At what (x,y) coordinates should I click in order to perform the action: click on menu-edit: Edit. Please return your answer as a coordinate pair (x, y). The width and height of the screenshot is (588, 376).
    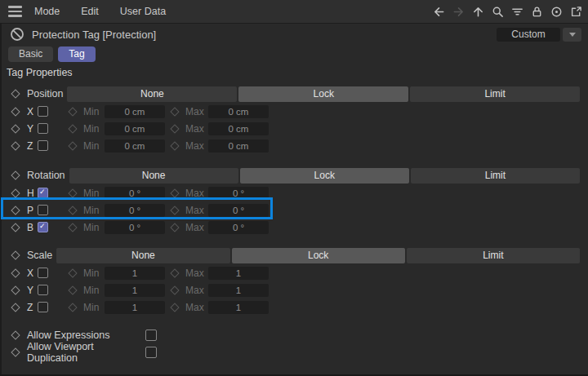
    Looking at the image, I should click on (90, 11).